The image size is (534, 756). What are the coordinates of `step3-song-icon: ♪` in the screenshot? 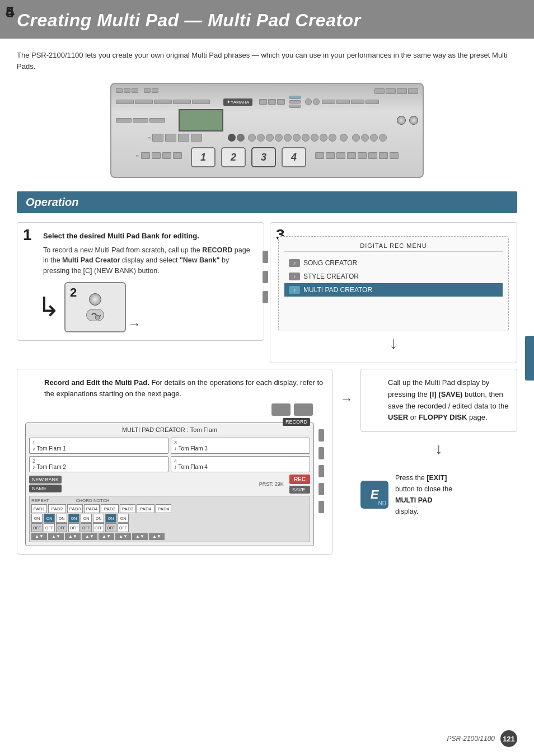 It's located at (294, 263).